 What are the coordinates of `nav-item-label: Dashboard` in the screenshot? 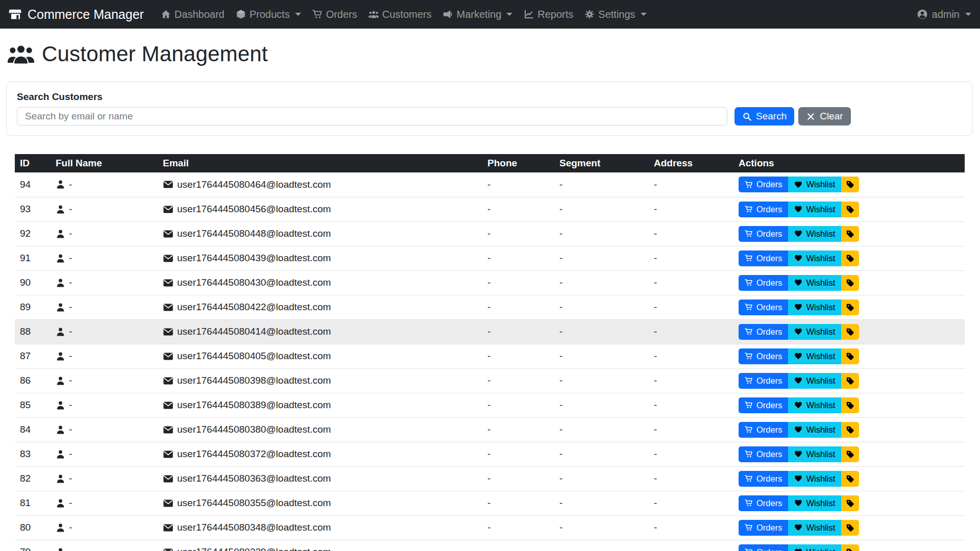 It's located at (200, 14).